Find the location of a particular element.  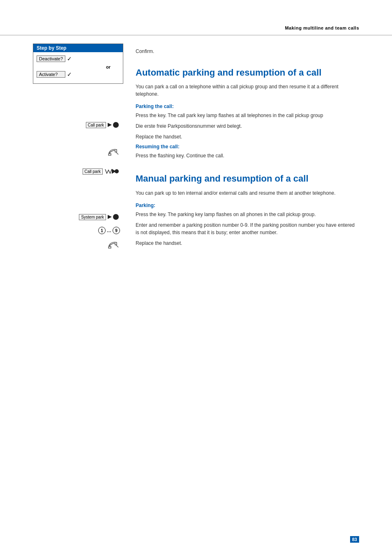

system-park-icon-row: System park is located at coordinates (78, 217).